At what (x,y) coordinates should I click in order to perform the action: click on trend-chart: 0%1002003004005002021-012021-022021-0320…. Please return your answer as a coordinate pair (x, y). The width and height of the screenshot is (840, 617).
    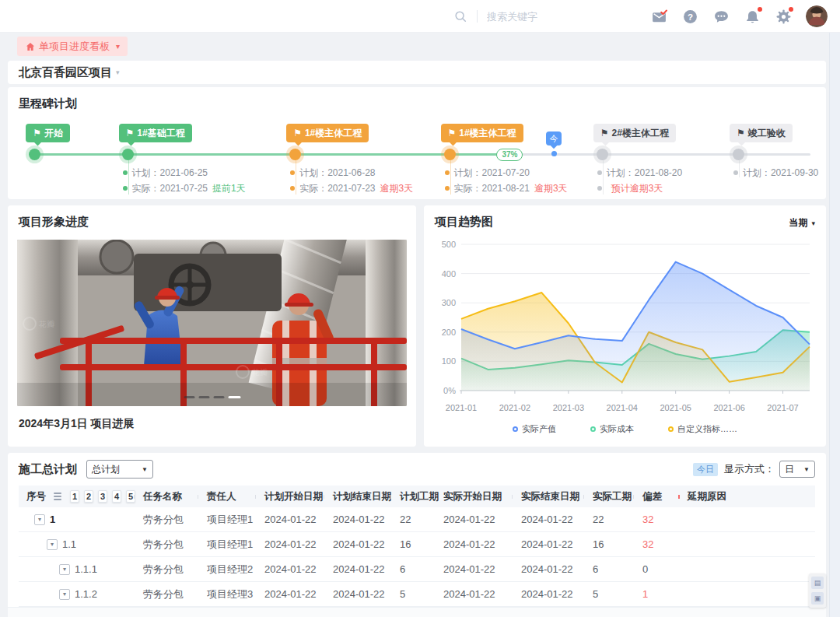
    Looking at the image, I should click on (625, 326).